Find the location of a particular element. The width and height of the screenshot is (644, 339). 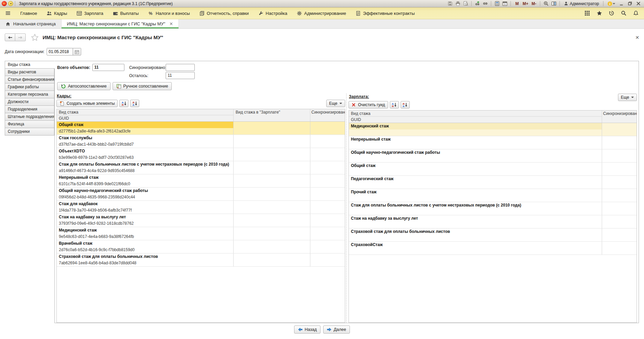

sidebar-item: Штатные подразделения is located at coordinates (30, 117).